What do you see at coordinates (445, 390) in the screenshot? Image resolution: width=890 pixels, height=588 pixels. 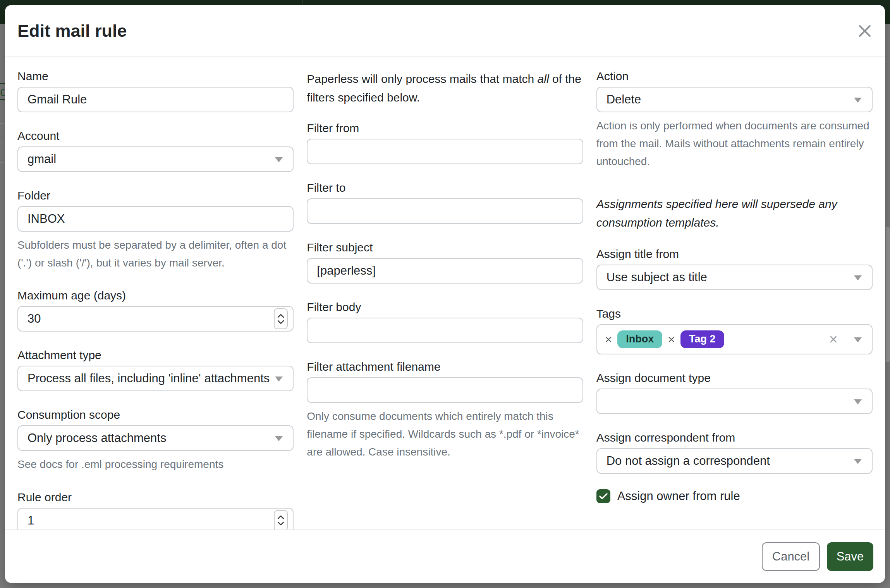 I see `filter-attachment-filename-input` at bounding box center [445, 390].